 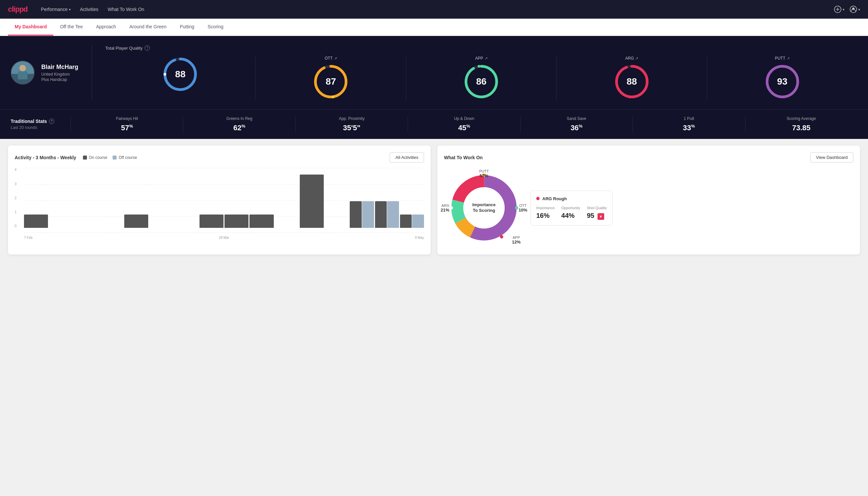 I want to click on ott-circle: 87, so click(x=331, y=82).